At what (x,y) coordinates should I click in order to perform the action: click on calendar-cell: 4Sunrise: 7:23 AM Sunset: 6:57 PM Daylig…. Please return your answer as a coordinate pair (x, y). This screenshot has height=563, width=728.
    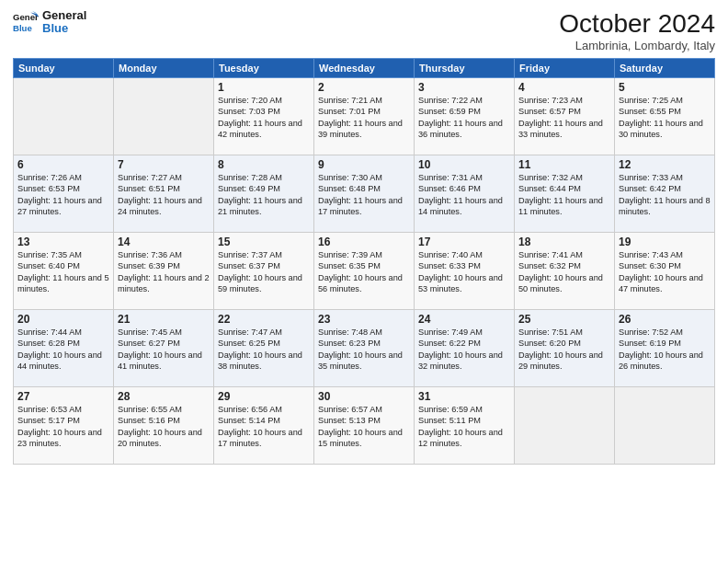
    Looking at the image, I should click on (564, 117).